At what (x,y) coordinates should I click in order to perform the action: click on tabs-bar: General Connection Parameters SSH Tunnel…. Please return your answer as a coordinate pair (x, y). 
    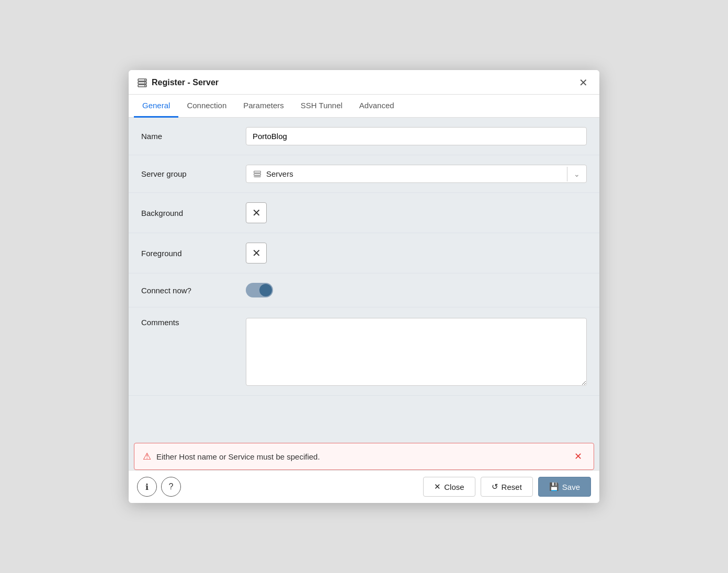
    Looking at the image, I should click on (364, 106).